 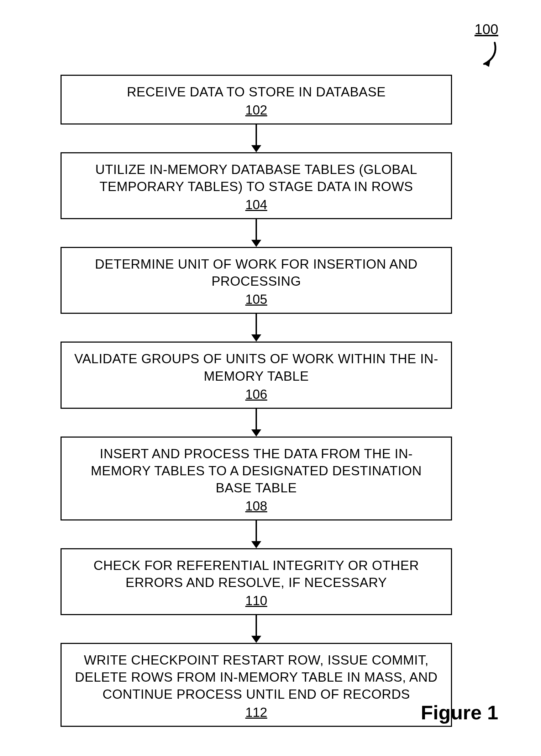 I want to click on flow-step-106: VALIDATE GROUPS OF UNITS OF WORK WITHIN …, so click(x=256, y=375).